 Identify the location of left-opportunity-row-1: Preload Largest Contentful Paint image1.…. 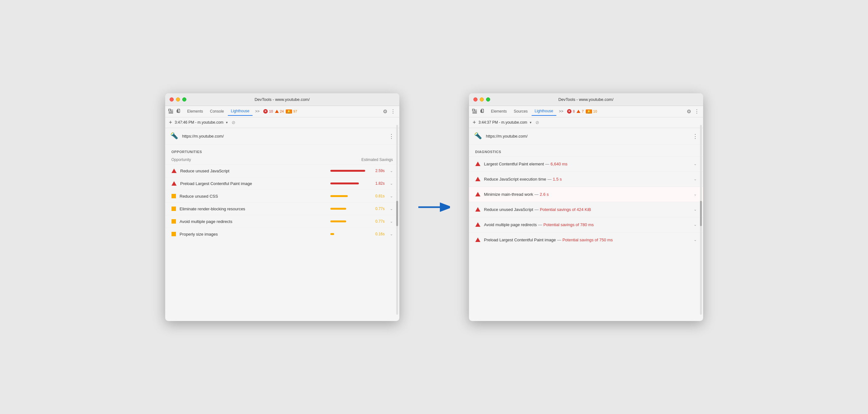
(282, 183).